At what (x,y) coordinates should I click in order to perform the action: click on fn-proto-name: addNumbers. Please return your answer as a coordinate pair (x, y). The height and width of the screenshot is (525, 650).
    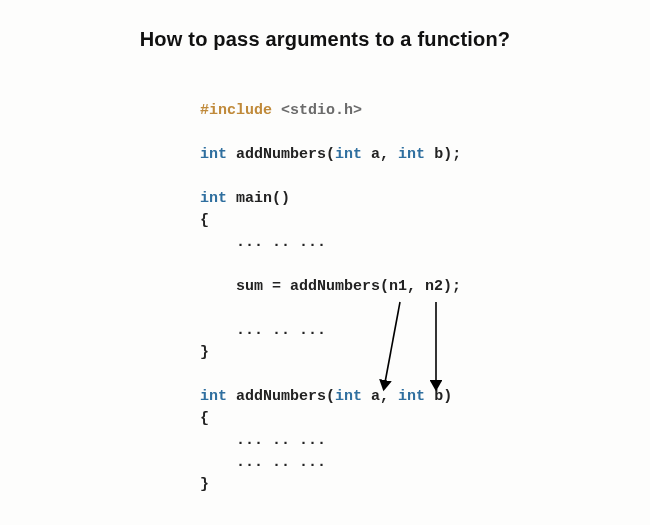
    Looking at the image, I should click on (281, 154).